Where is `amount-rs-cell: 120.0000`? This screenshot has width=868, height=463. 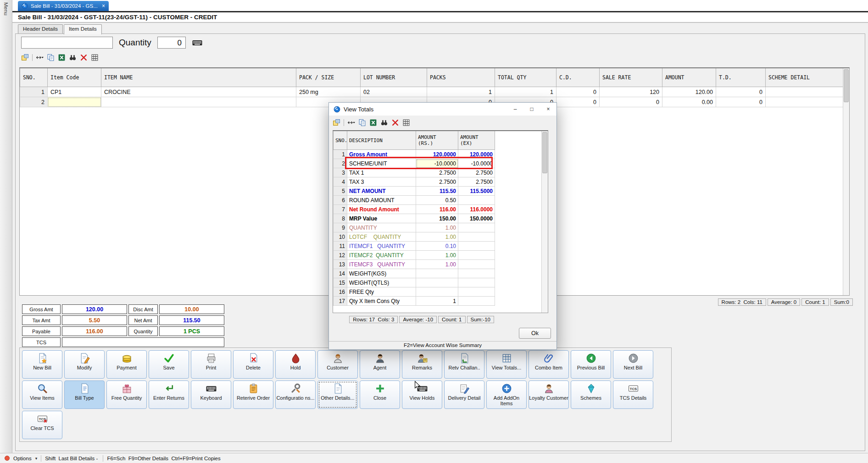 amount-rs-cell: 120.0000 is located at coordinates (437, 154).